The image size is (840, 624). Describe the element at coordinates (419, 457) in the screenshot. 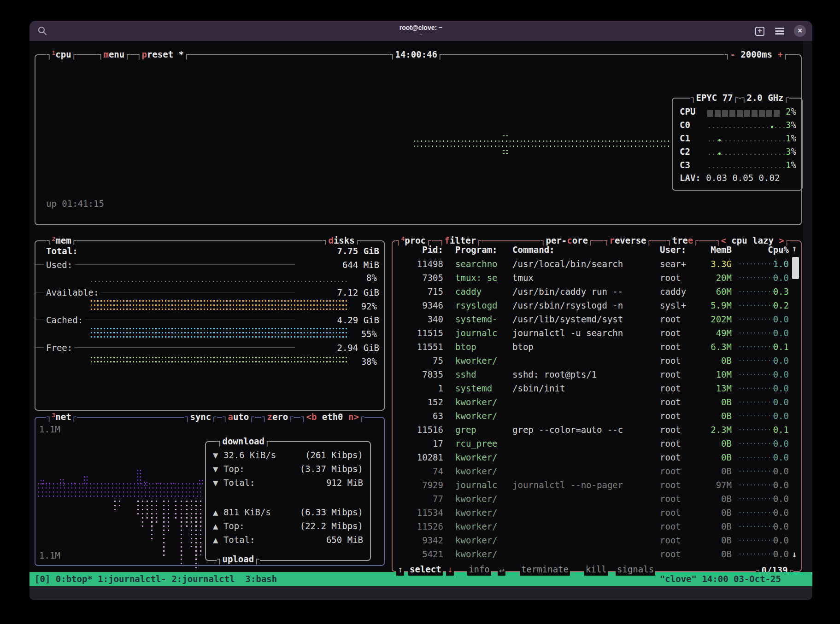

I see `proc-pid: 10281` at that location.